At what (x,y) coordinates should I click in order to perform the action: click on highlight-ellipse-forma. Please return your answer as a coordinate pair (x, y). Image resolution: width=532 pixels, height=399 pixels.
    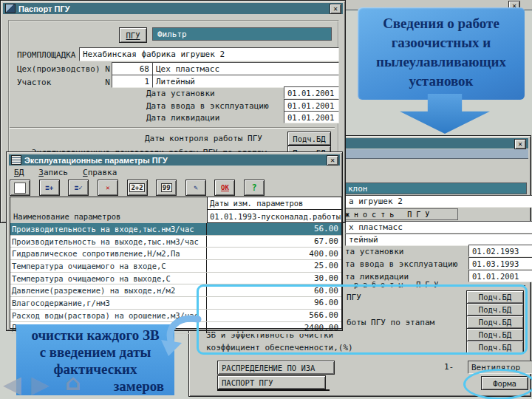
    Looking at the image, I should click on (498, 384).